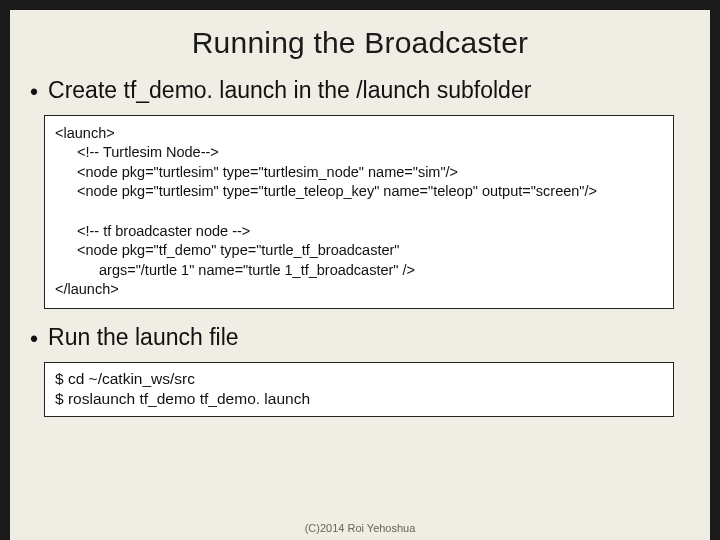  Describe the element at coordinates (359, 153) in the screenshot. I see `code-line: <!-- Turtlesim Node-->` at that location.